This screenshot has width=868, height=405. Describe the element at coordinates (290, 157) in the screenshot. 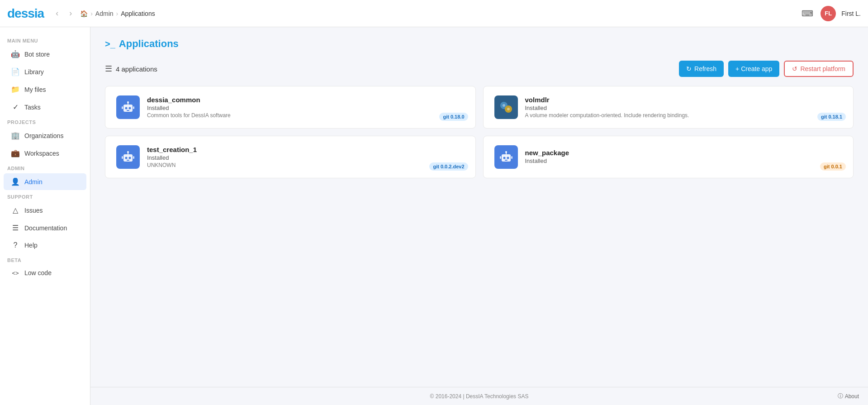

I see `app-card-test-creation-1: test_creation_1 Installed UNKNOWN git 0.…` at that location.